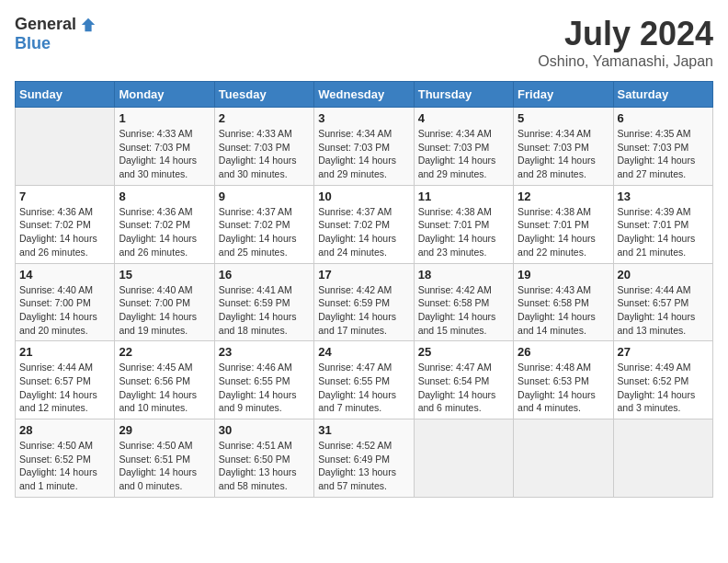  I want to click on day-number: 14, so click(64, 274).